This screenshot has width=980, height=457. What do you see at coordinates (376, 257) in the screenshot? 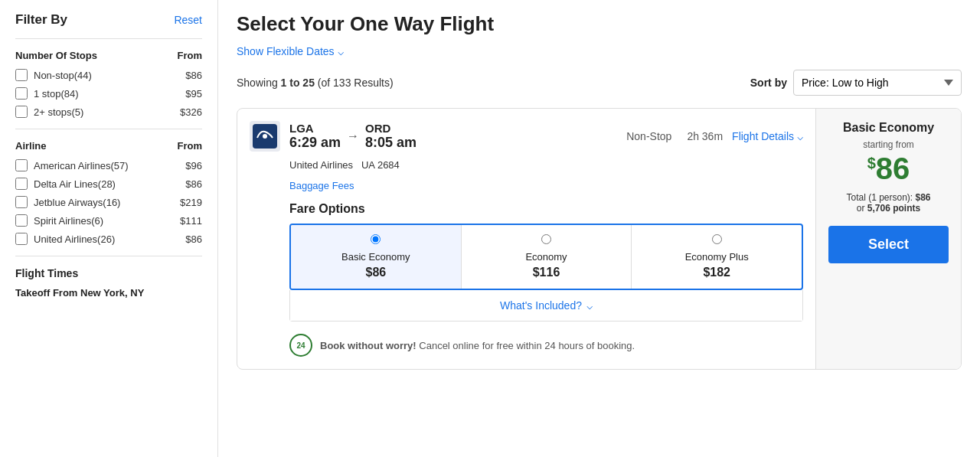
I see `fare-name-0: Basic Economy` at bounding box center [376, 257].